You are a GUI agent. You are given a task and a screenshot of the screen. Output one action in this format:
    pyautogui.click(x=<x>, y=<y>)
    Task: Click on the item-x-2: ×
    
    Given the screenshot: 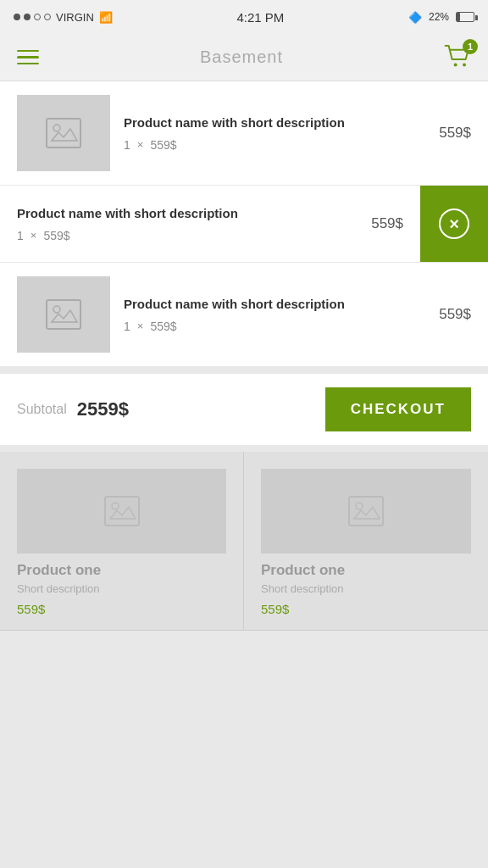 What is the action you would take?
    pyautogui.click(x=34, y=236)
    